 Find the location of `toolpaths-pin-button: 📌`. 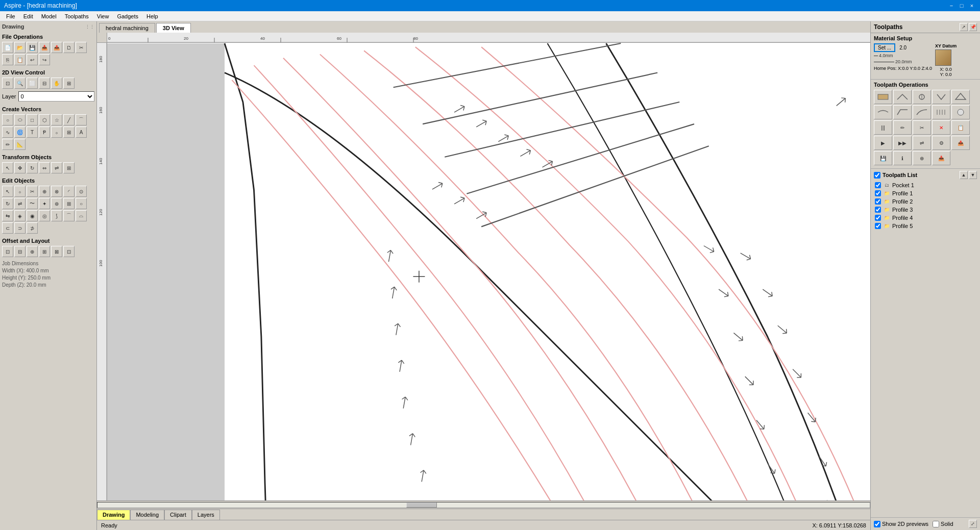

toolpaths-pin-button: 📌 is located at coordinates (973, 27).